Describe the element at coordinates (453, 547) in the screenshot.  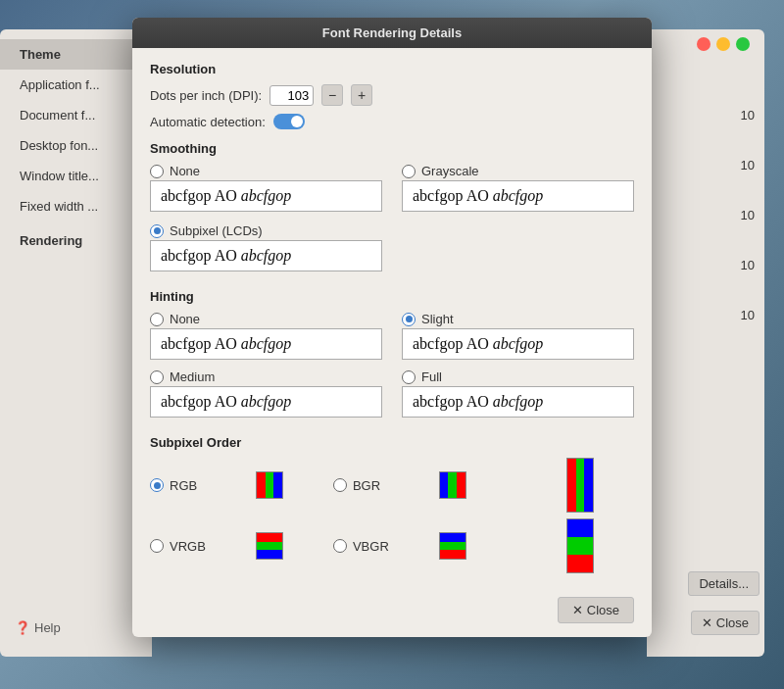
I see `vbgr-green` at that location.